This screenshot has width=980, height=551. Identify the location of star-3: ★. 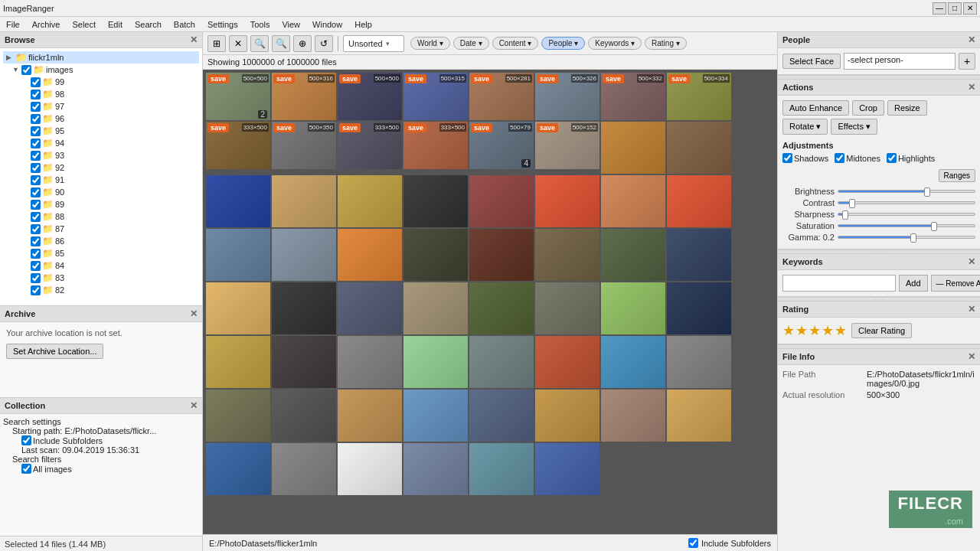
(815, 331).